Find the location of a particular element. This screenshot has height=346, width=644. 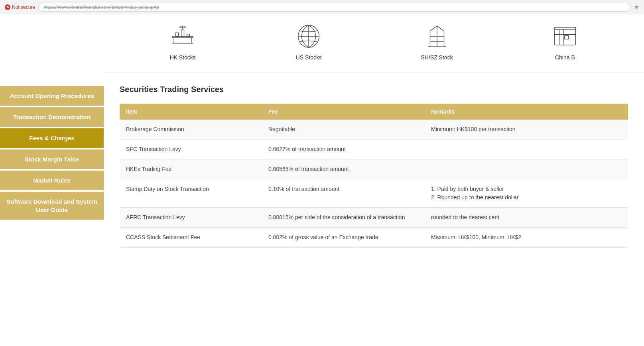

table-row: Brokerage CommissionNegotiableMinimum: H… is located at coordinates (374, 130).